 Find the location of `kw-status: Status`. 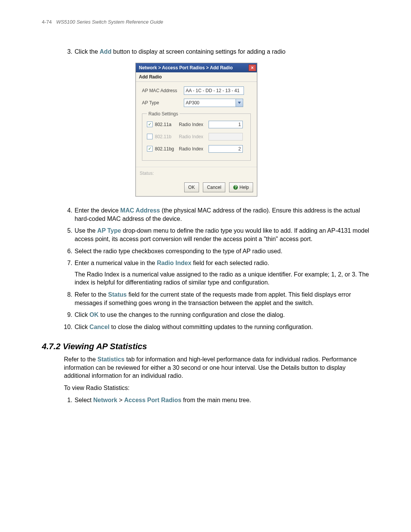

kw-status: Status is located at coordinates (117, 295).